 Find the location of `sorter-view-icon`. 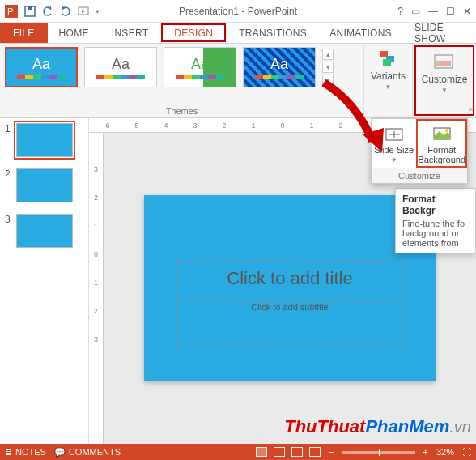

sorter-view-icon is located at coordinates (279, 452).